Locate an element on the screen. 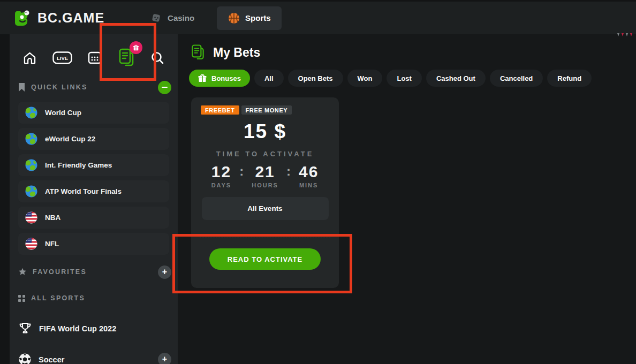  favourites-label: FAVOURITES is located at coordinates (60, 272).